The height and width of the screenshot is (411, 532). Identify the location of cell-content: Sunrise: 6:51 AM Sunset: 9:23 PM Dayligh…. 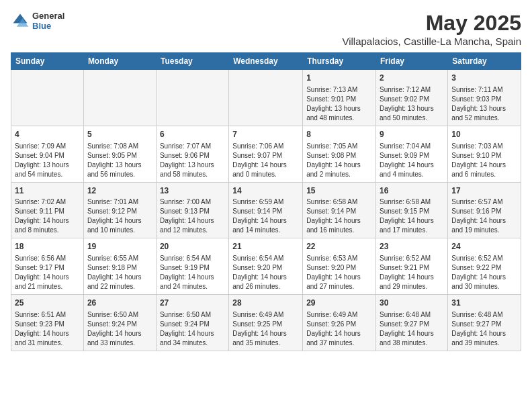
(47, 329).